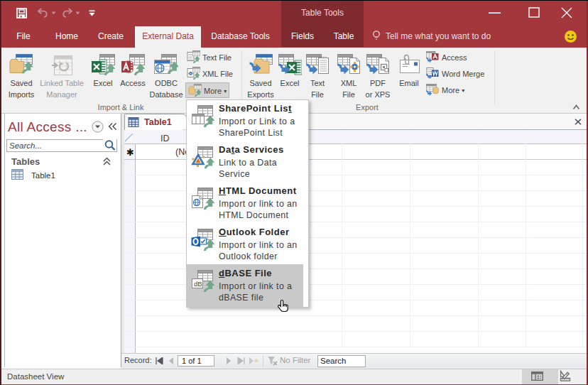 The height and width of the screenshot is (385, 588). I want to click on svg-text: dB, so click(198, 284).